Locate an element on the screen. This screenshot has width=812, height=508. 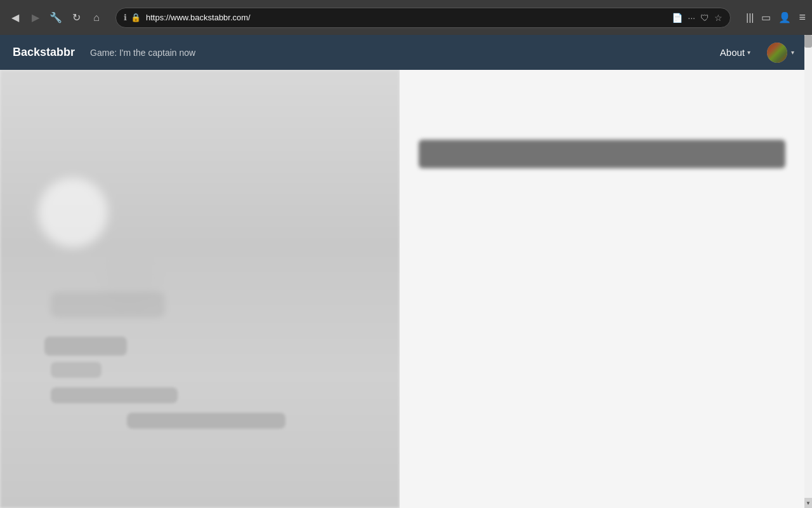
browser-menu-button: ≡ is located at coordinates (802, 18).